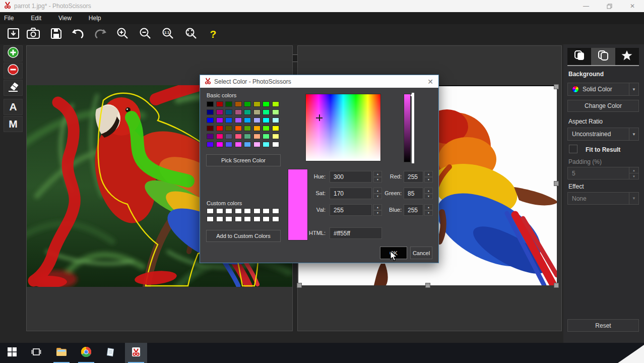 This screenshot has height=363, width=644. Describe the element at coordinates (86, 353) in the screenshot. I see `taskbar-chrome` at that location.